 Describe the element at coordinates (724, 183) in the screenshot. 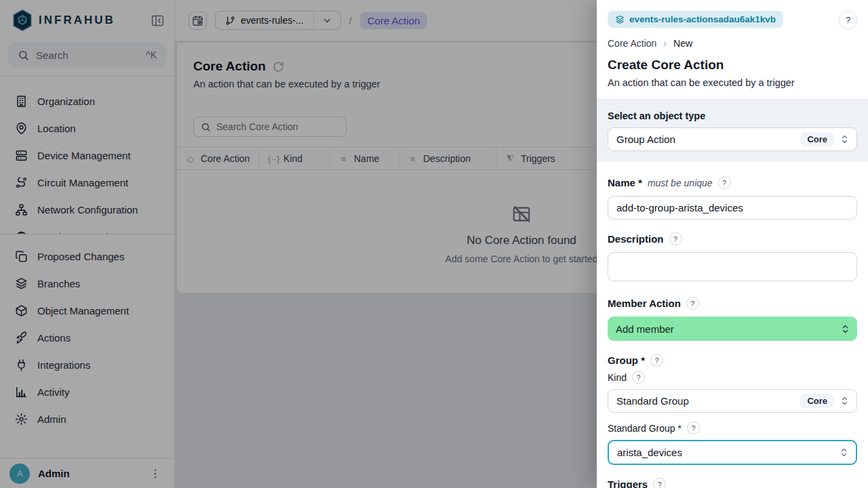

I see `name-help-icon: ?` at that location.